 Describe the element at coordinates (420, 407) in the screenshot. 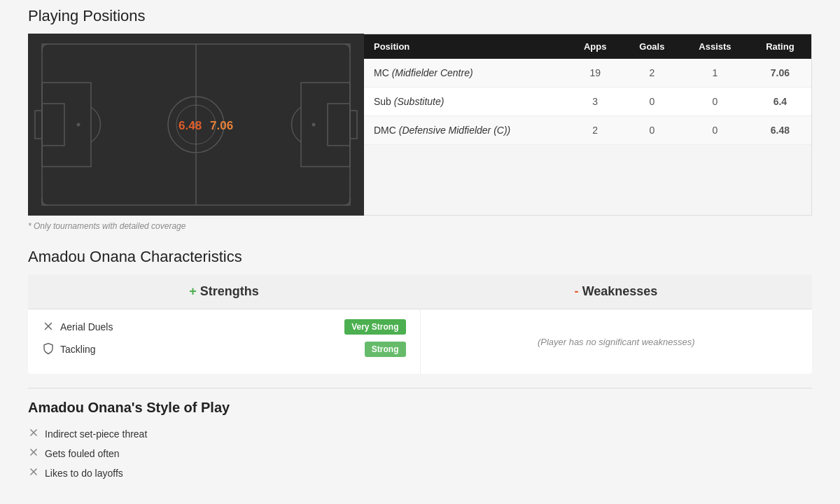

I see `style-of-play-title: Amadou Onana's Style of Play` at that location.